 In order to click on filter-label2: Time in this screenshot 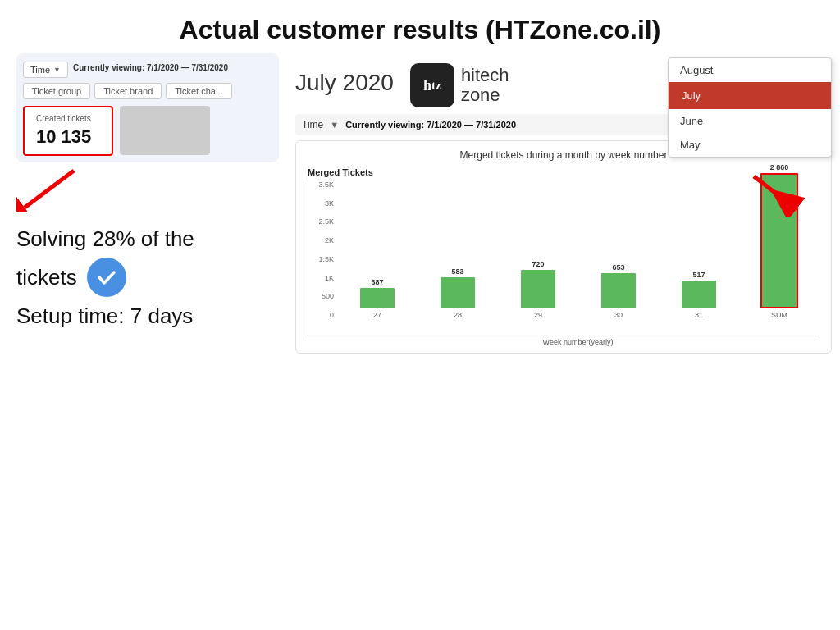, I will do `click(313, 125)`.